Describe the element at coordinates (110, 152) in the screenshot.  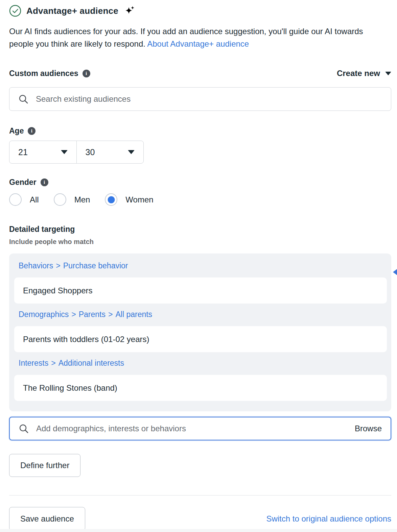
I see `age-max-select: 30` at that location.